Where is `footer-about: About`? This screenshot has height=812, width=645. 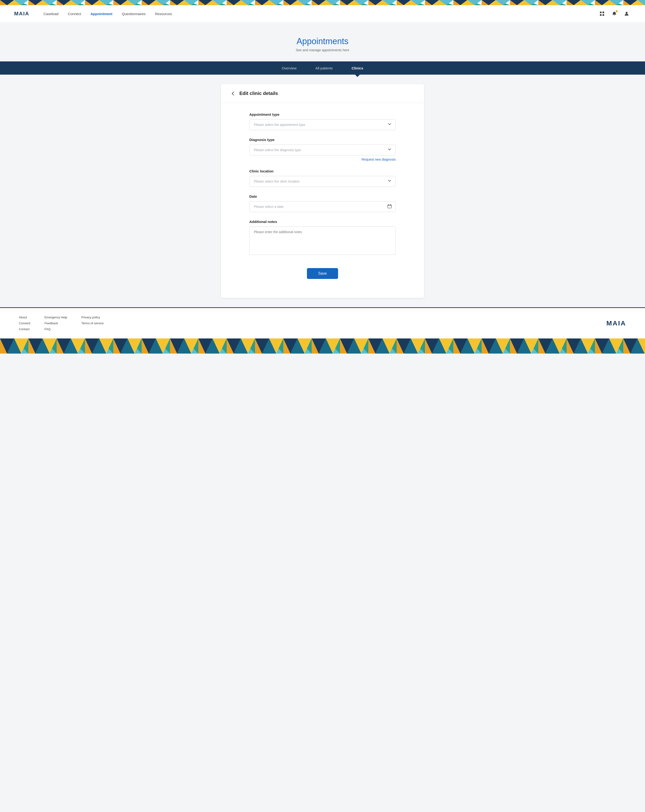 footer-about: About is located at coordinates (24, 317).